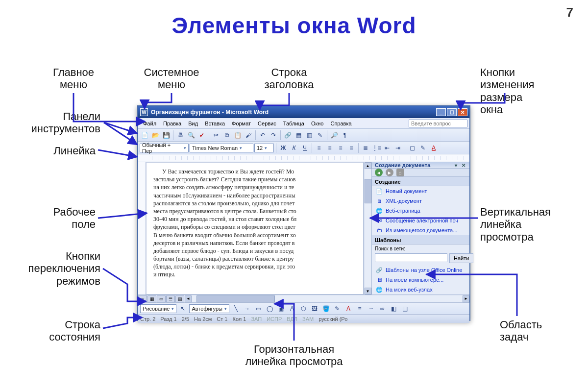 This screenshot has width=588, height=392. Describe the element at coordinates (171, 299) in the screenshot. I see `view-outline-icon: ☰` at that location.